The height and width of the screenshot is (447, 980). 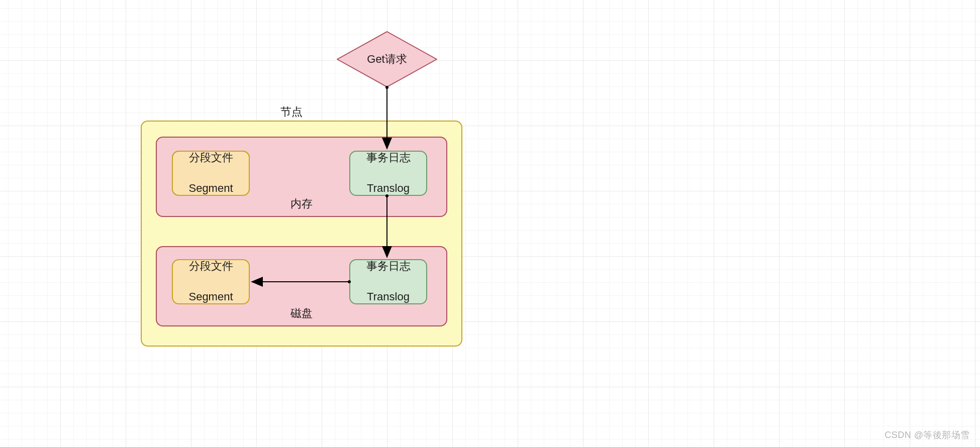 I want to click on disk-segment-box: 分段文件 Segment, so click(x=211, y=282).